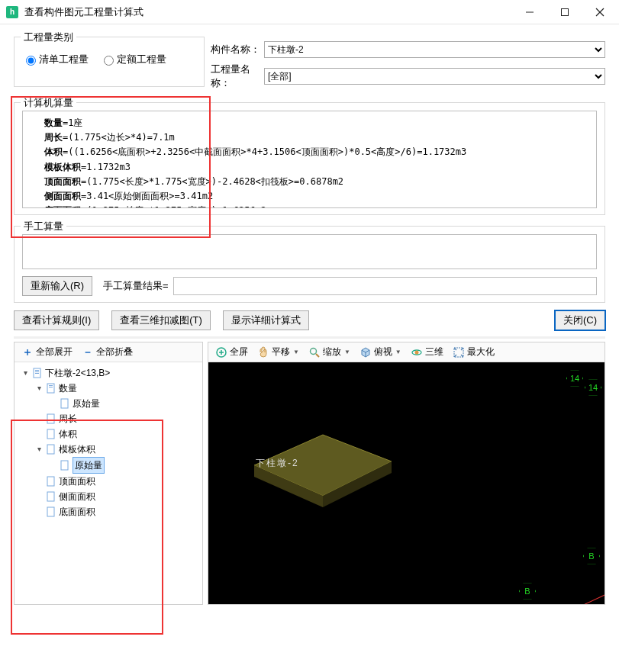 Image resolution: width=619 pixels, height=672 pixels. What do you see at coordinates (310, 12) in the screenshot?
I see `titlebar: h 查看构件图元工程量计算式` at bounding box center [310, 12].